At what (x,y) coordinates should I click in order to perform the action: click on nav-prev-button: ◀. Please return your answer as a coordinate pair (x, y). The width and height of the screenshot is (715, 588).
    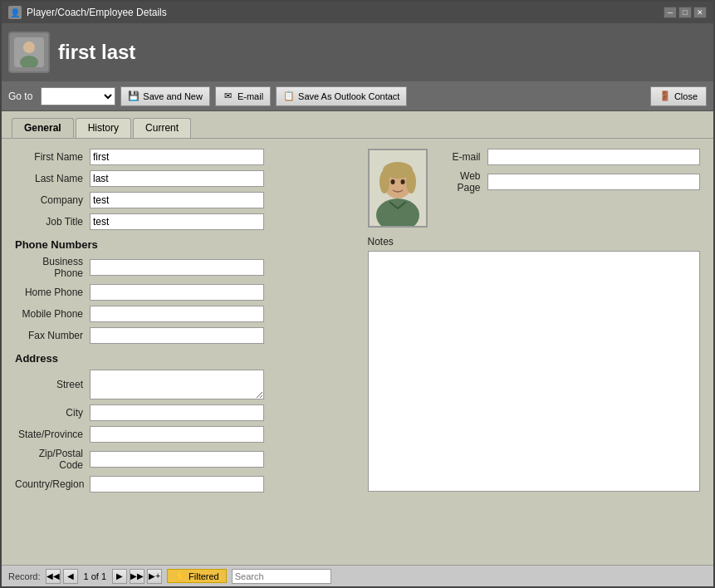
    Looking at the image, I should click on (71, 576).